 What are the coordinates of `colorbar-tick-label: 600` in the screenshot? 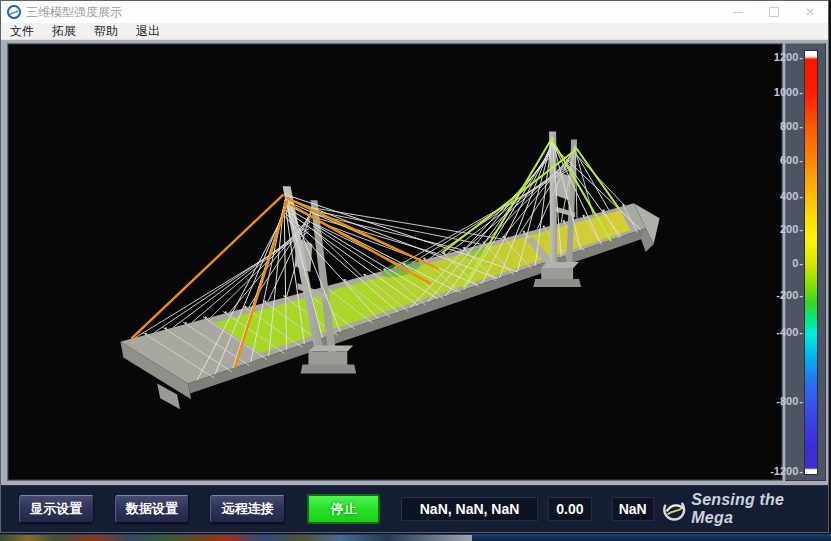 It's located at (792, 160).